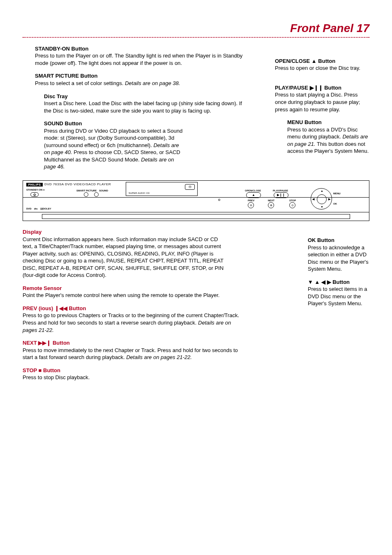  Describe the element at coordinates (339, 308) in the screenshot. I see `lower-right-col: OK Button Press to acknowledge a selecti…` at that location.